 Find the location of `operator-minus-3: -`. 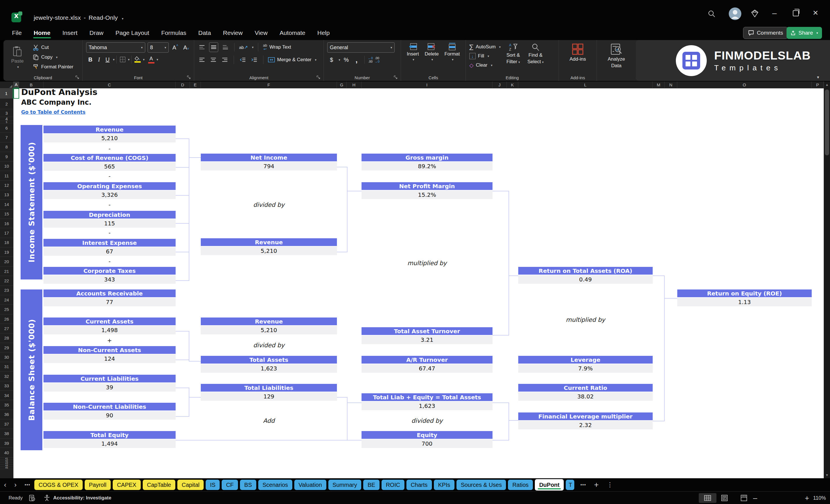

operator-minus-3: - is located at coordinates (109, 205).